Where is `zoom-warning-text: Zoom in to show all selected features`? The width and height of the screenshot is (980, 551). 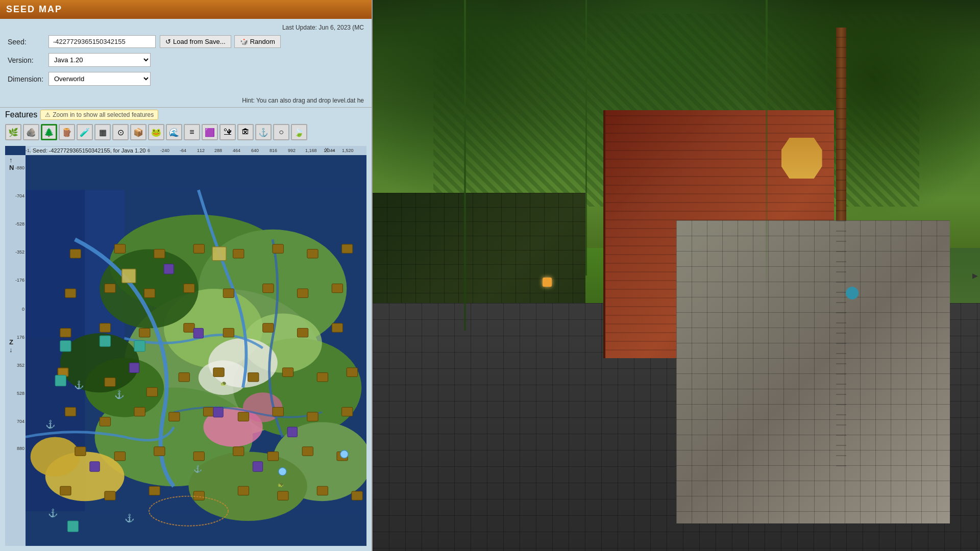
zoom-warning-text: Zoom in to show all selected features is located at coordinates (103, 115).